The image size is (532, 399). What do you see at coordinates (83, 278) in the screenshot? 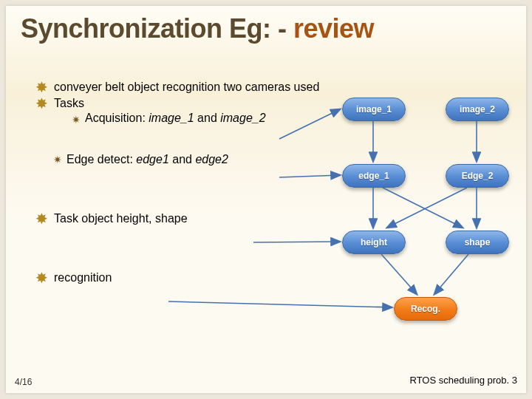
I see `bullet-5-text: recognition` at bounding box center [83, 278].